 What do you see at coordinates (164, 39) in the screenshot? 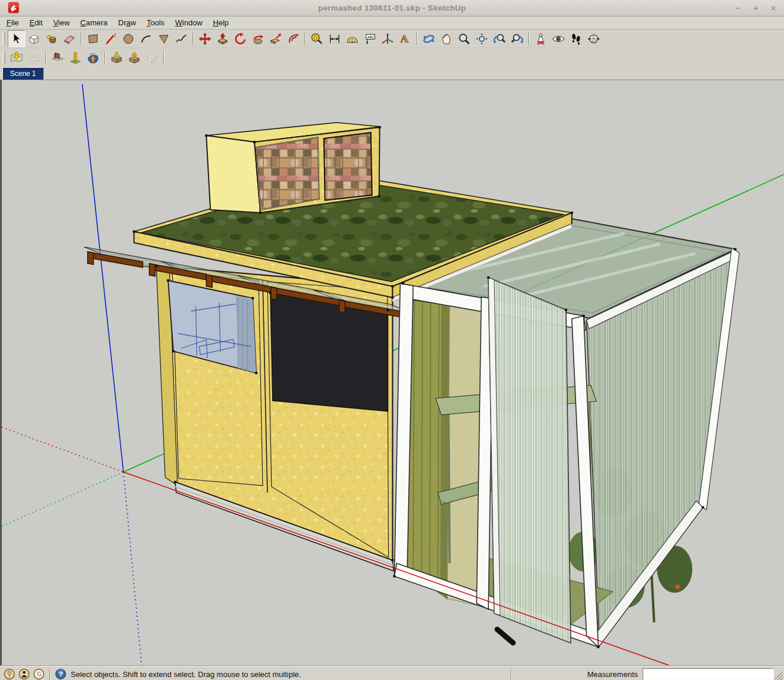
I see `polygon-tool` at bounding box center [164, 39].